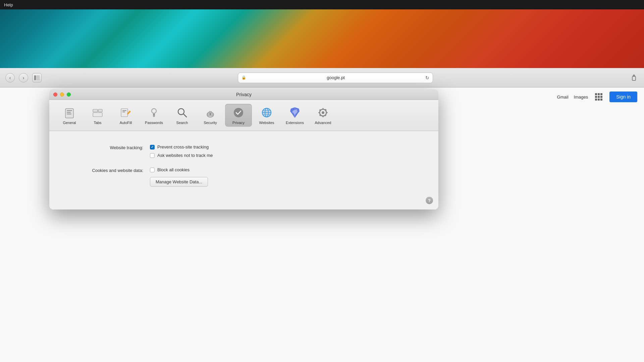  What do you see at coordinates (173, 170) in the screenshot?
I see `block-cookies-label: Block all cookies` at bounding box center [173, 170].